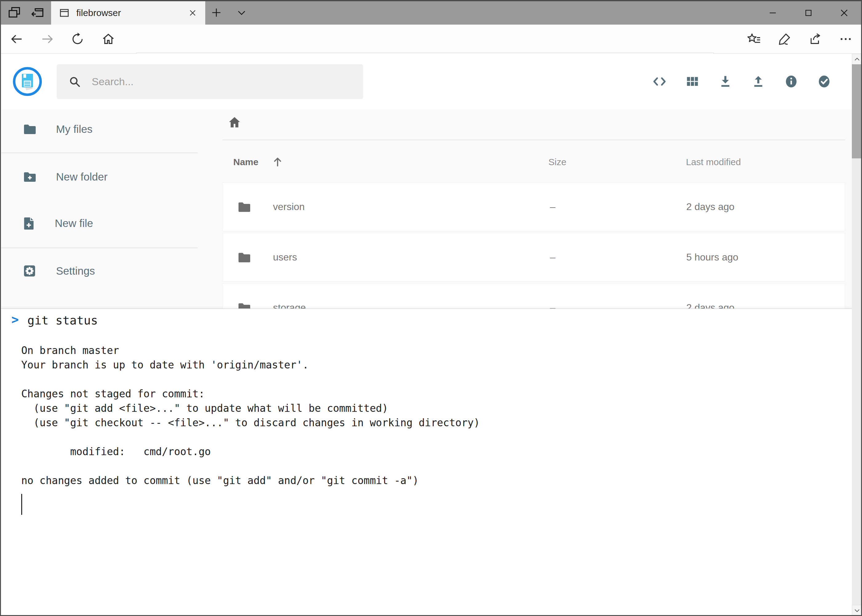 Image resolution: width=862 pixels, height=616 pixels. Describe the element at coordinates (216, 13) in the screenshot. I see `new-tab-icon` at that location.